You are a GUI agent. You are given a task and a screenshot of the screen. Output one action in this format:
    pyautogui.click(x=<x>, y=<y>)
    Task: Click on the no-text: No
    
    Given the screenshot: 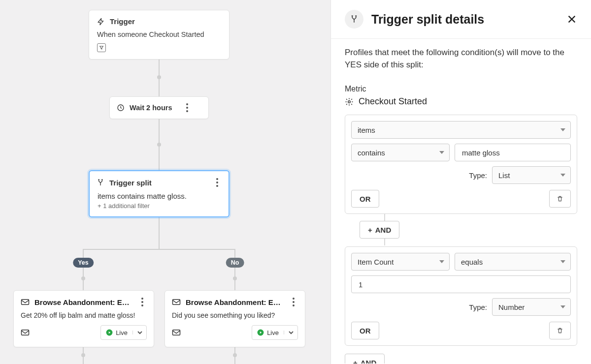 What is the action you would take?
    pyautogui.click(x=235, y=263)
    